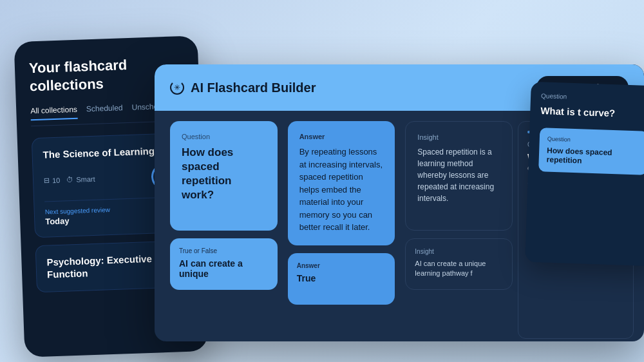 The height and width of the screenshot is (362, 644). I want to click on answer-2-card: Answer True, so click(341, 279).